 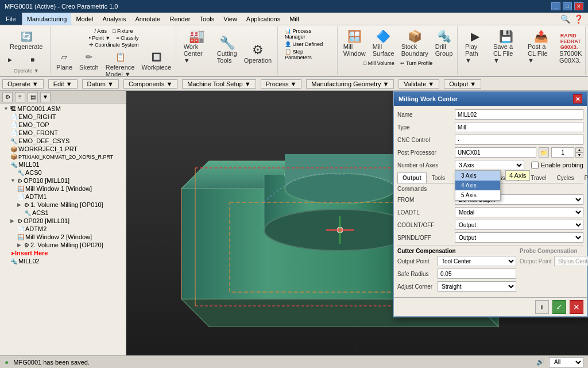 I want to click on process-manager-btn: 📊 Process Manager, so click(x=308, y=34).